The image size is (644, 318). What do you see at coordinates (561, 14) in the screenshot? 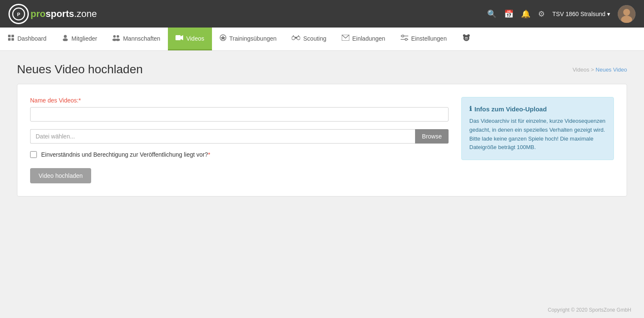
I see `header-actions: 🔍 📅 🔔 ⚙ TSV 1860 Stralsund ▾` at bounding box center [561, 14].